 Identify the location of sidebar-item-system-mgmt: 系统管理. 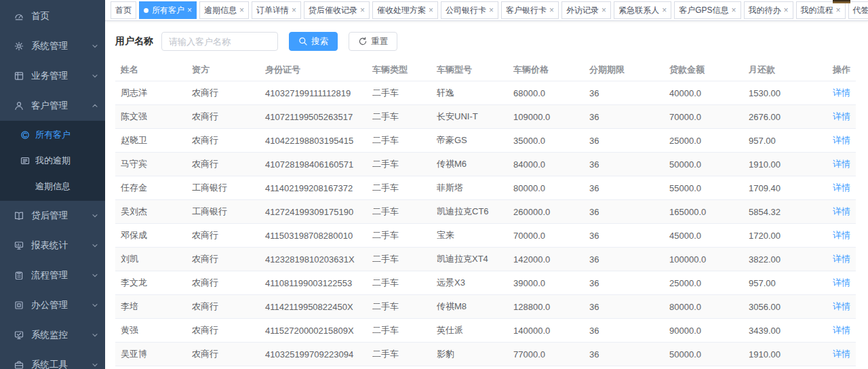
(53, 46).